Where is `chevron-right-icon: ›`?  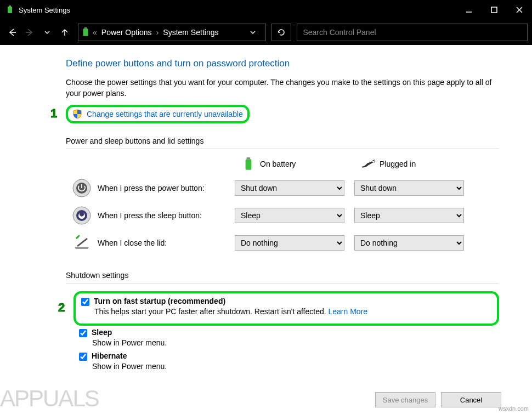 chevron-right-icon: › is located at coordinates (158, 32).